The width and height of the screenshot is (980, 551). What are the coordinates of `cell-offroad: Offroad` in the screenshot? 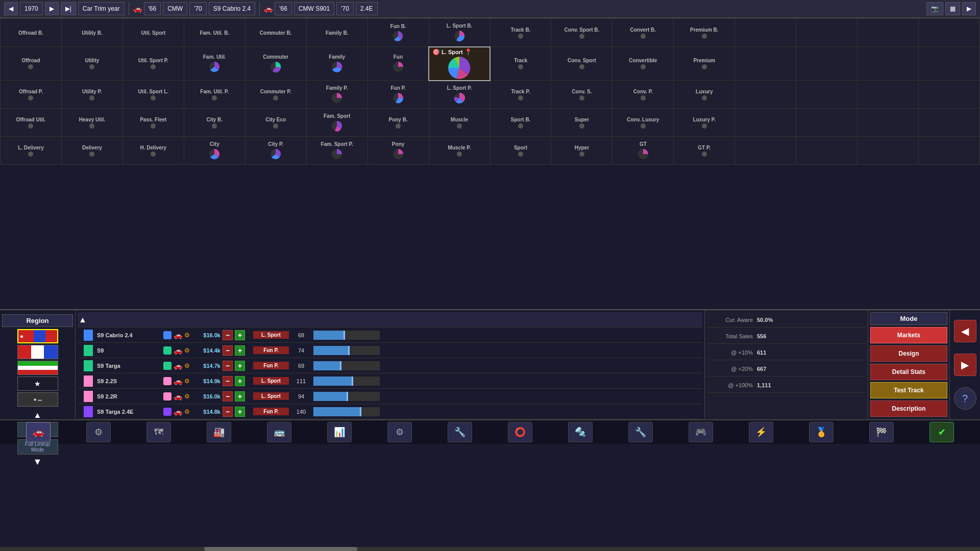 It's located at (31, 64).